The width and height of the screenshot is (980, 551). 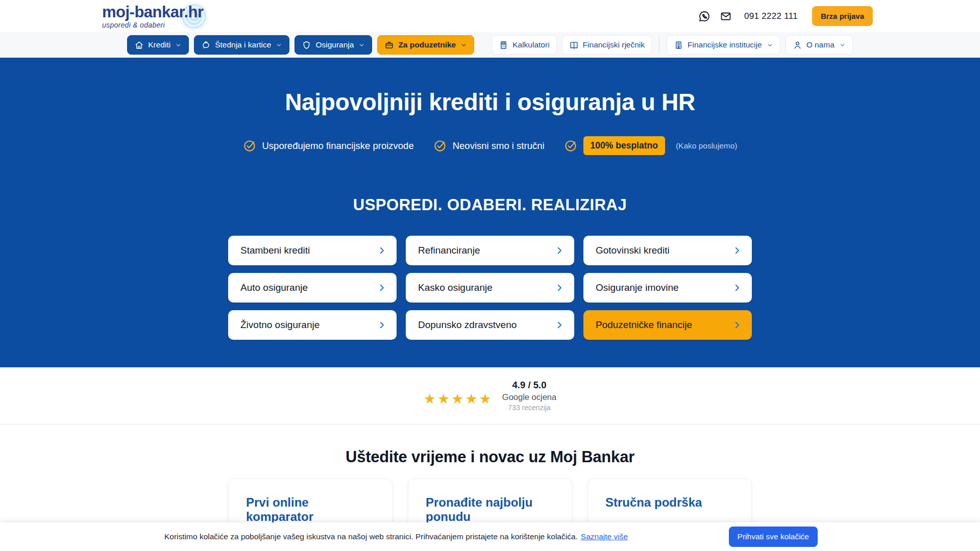 I want to click on logo-tagline: usporedi & odaberi, so click(x=153, y=25).